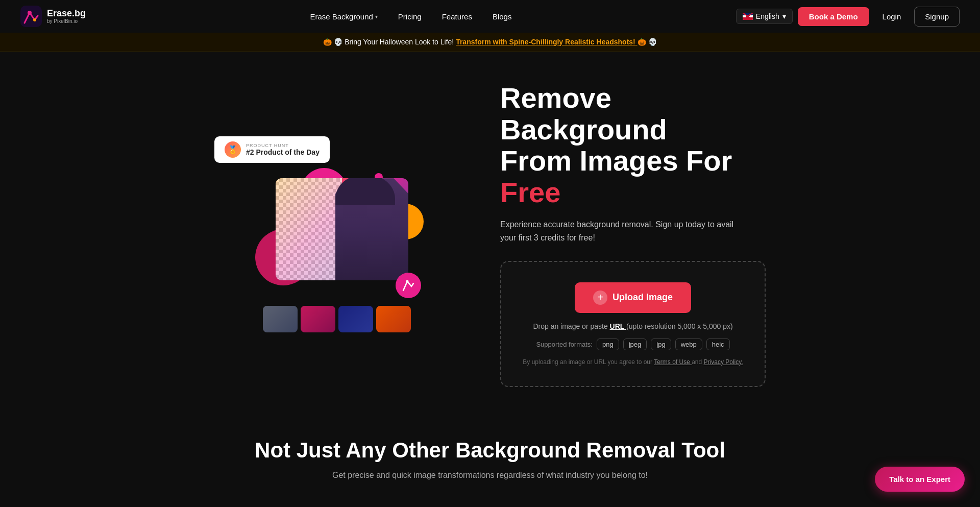 The height and width of the screenshot is (507, 980). I want to click on hero-subtitle: Experience accurate background removal. …, so click(623, 231).